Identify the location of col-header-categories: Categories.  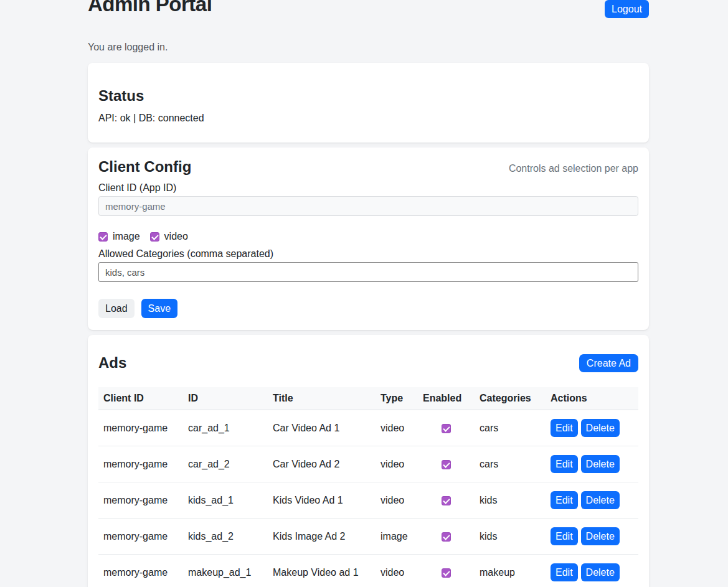
(510, 398).